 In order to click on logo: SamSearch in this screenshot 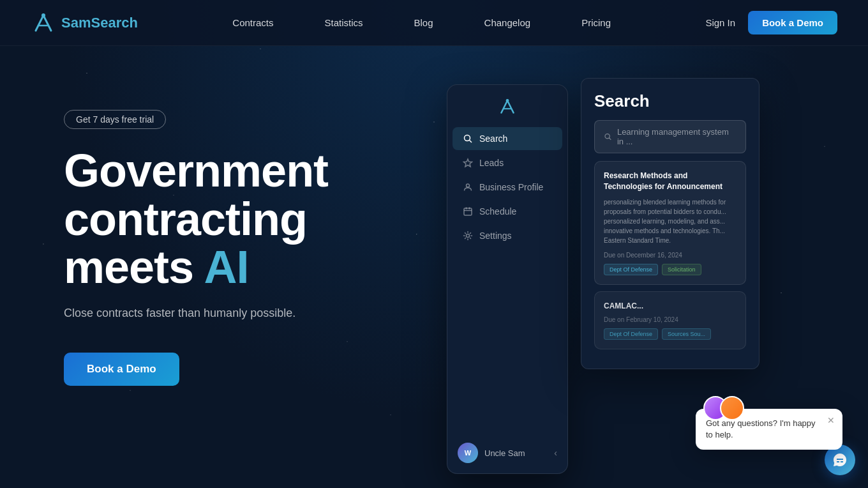, I will do `click(84, 23)`.